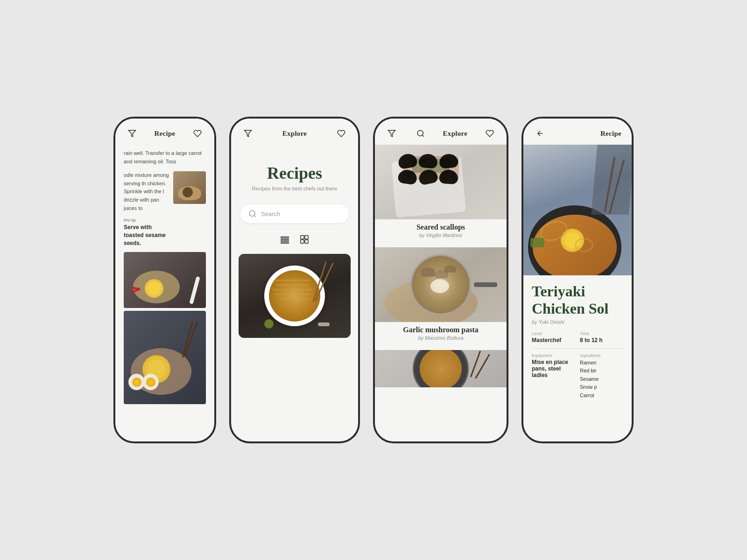  Describe the element at coordinates (147, 232) in the screenshot. I see `pro-tip-section: Pro tip Serve with toasted sesame seeds.` at that location.